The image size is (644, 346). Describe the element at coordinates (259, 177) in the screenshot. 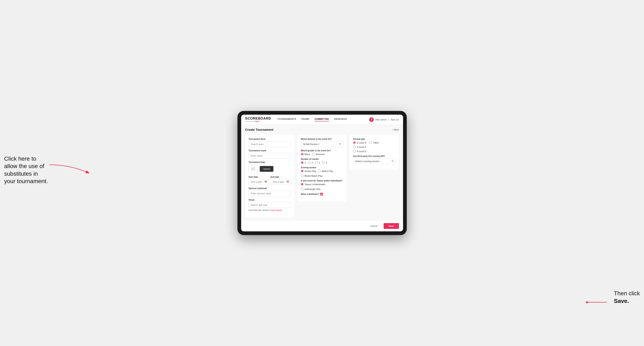

I see `start-date-label: Start date` at that location.